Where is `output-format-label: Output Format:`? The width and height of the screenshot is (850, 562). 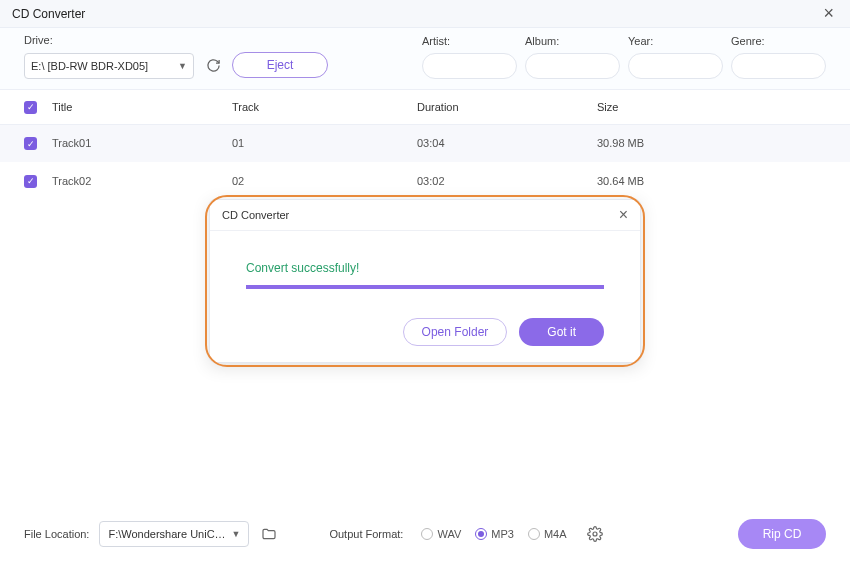 output-format-label: Output Format: is located at coordinates (366, 534).